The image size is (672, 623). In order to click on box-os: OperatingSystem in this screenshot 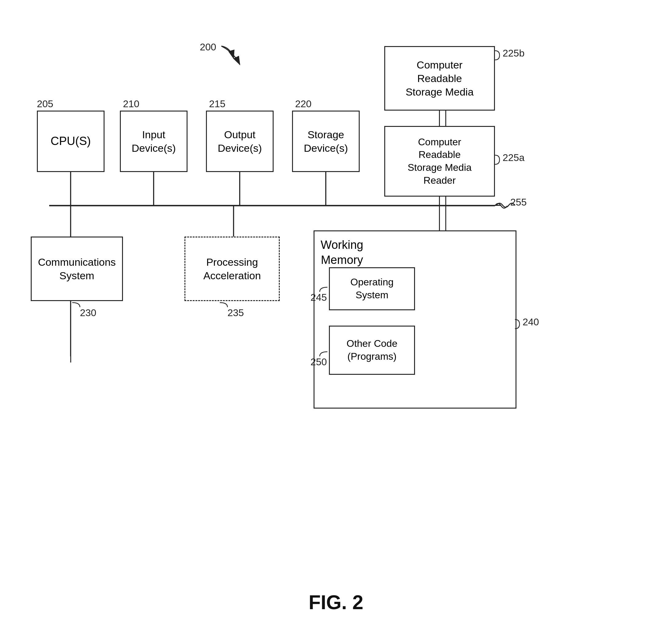, I will do `click(372, 289)`.